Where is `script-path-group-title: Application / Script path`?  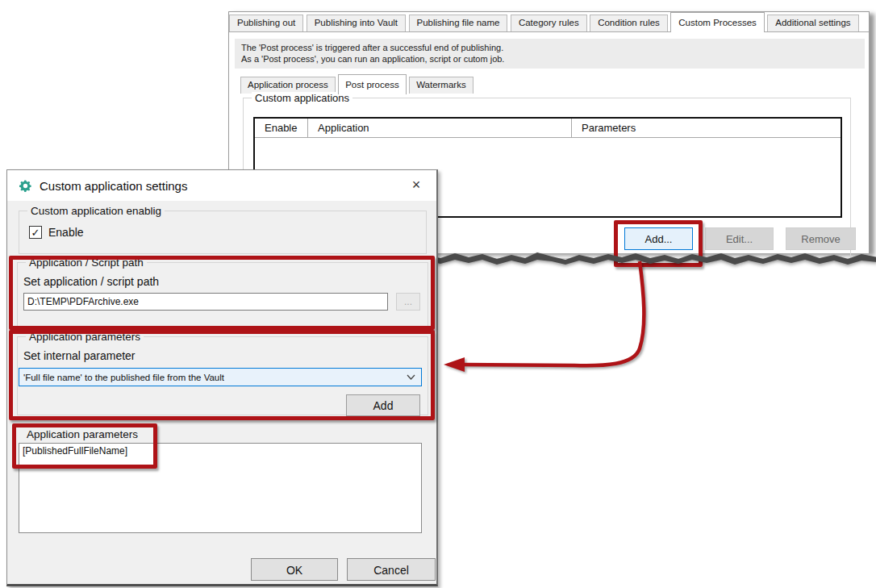 script-path-group-title: Application / Script path is located at coordinates (86, 263).